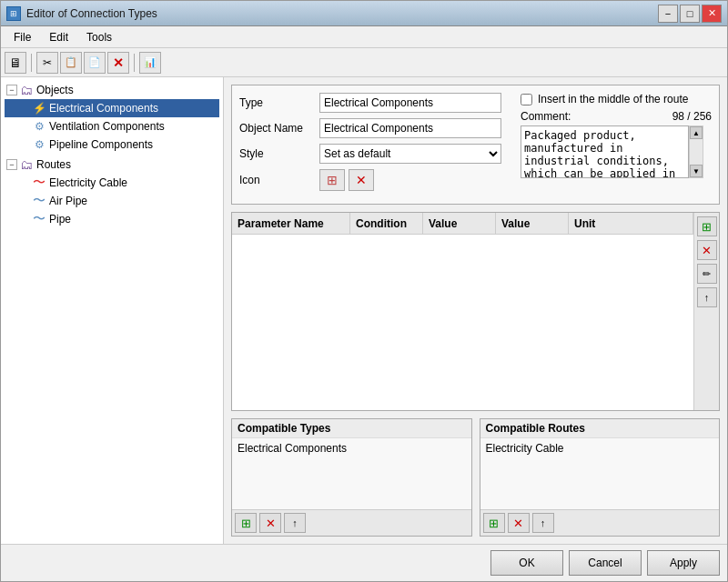 The image size is (728, 582). I want to click on comment-scrollbar: ▲ ▼, so click(696, 152).